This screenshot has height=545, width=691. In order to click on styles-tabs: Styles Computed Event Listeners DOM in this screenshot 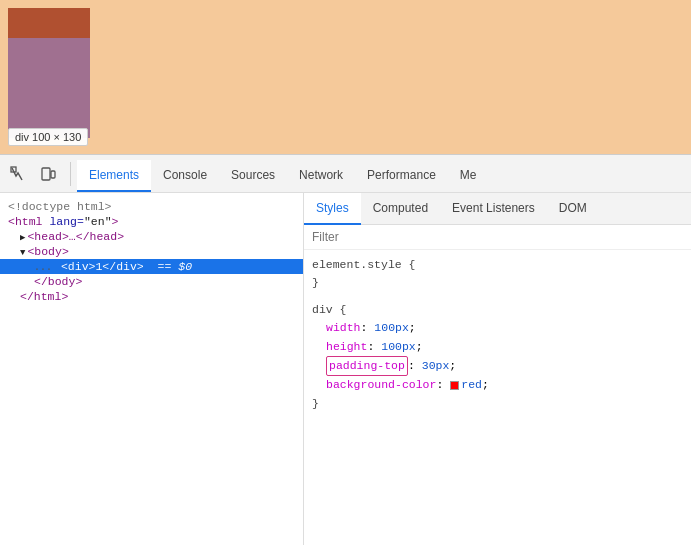, I will do `click(498, 209)`.